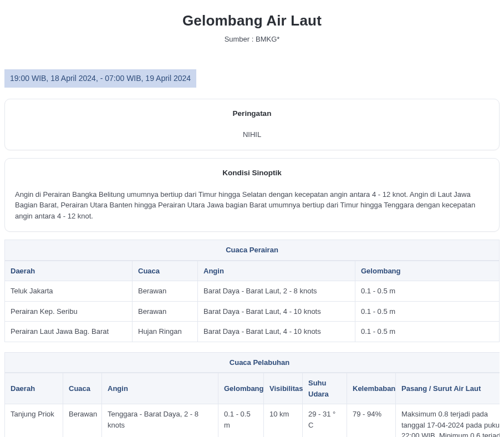 Image resolution: width=504 pixels, height=437 pixels. What do you see at coordinates (283, 421) in the screenshot?
I see `table-cell: 10 km` at bounding box center [283, 421].